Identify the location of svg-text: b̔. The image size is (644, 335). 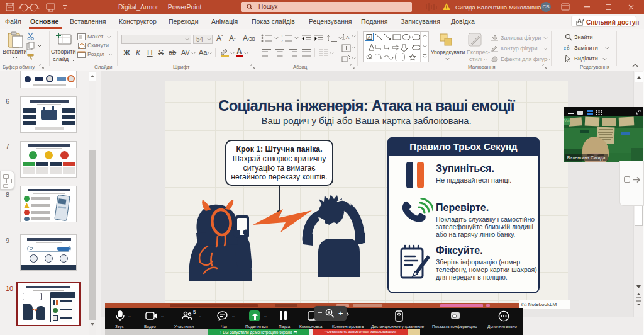
(569, 48).